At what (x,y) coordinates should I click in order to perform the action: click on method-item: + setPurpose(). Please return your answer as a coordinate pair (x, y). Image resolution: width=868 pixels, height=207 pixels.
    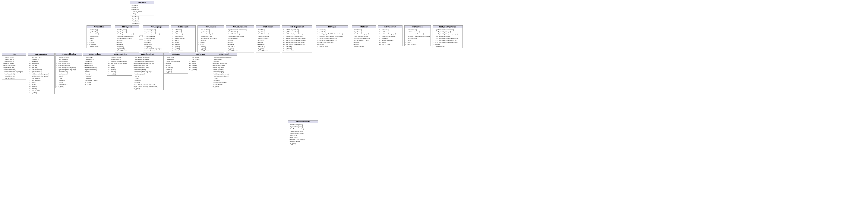
    Looking at the image, I should click on (41, 78).